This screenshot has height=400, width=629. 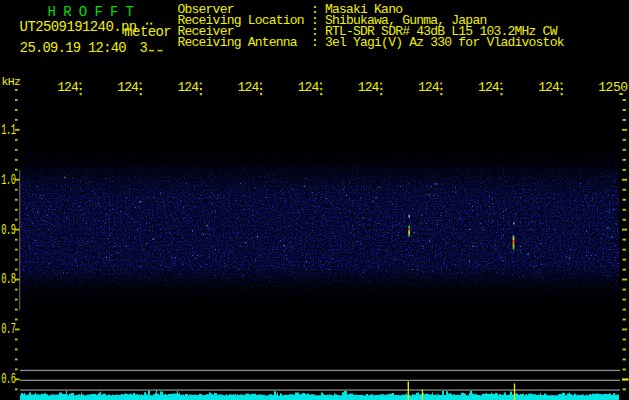 What do you see at coordinates (8, 180) in the screenshot?
I see `svg-text: 1.0` at bounding box center [8, 180].